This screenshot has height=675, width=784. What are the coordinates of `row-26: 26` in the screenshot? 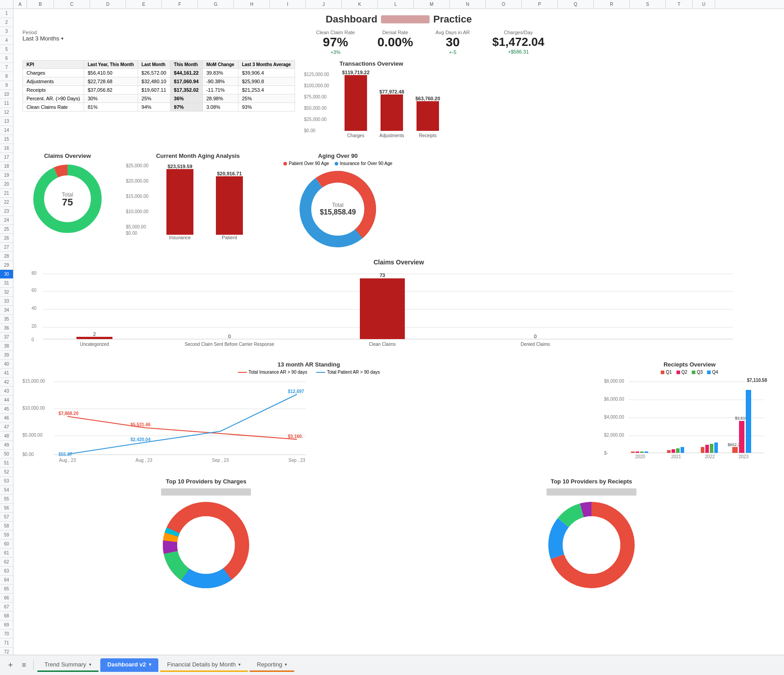 It's located at (6, 238).